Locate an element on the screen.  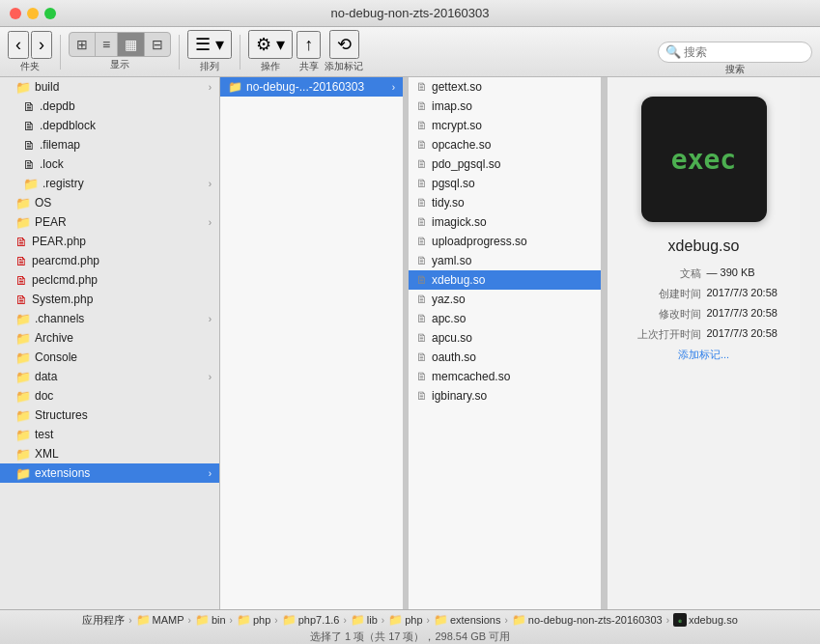
breadcrumb-item-php7.1.6: 📁php7.1.6 is located at coordinates (311, 620).